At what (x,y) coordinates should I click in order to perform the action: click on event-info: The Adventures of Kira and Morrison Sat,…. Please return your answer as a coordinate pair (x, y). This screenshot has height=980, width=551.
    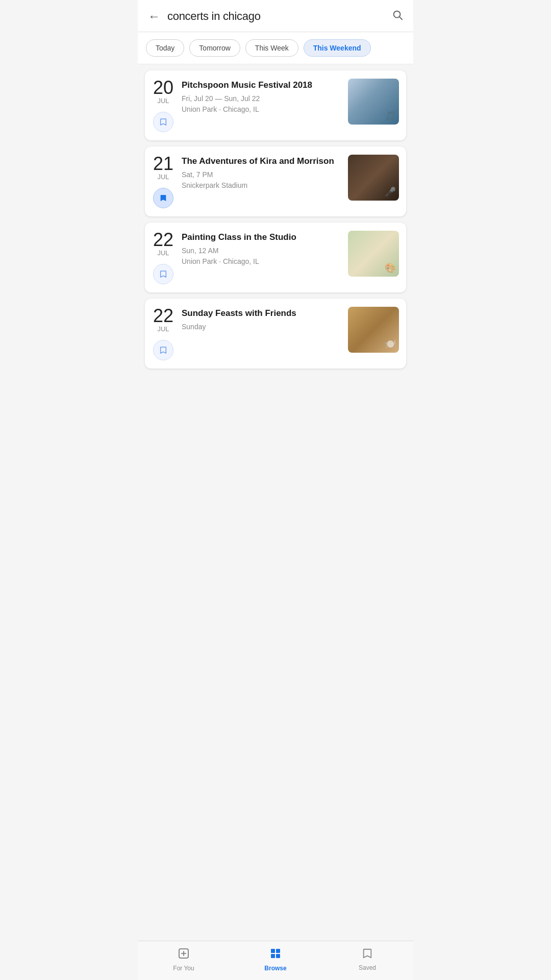
    Looking at the image, I should click on (261, 173).